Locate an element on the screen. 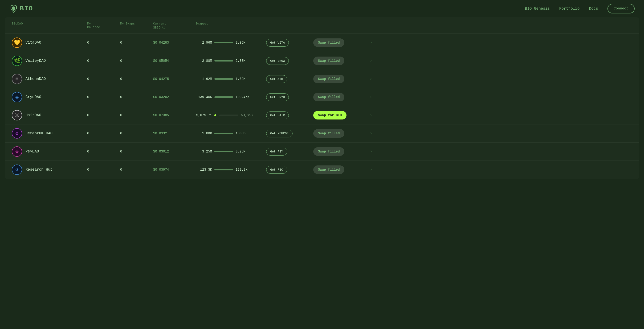 This screenshot has height=329, width=644. nav-bio-genesis: BIO Genesis is located at coordinates (538, 9).